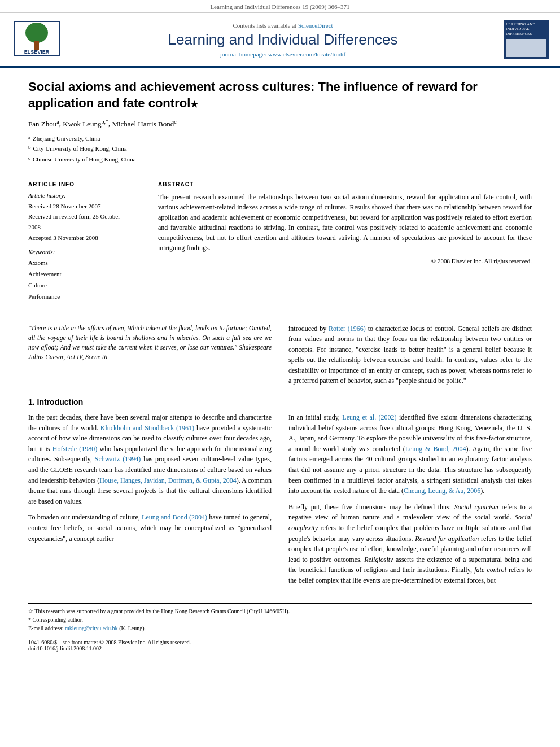 This screenshot has width=560, height=747. I want to click on sup-a: a, so click(58, 121).